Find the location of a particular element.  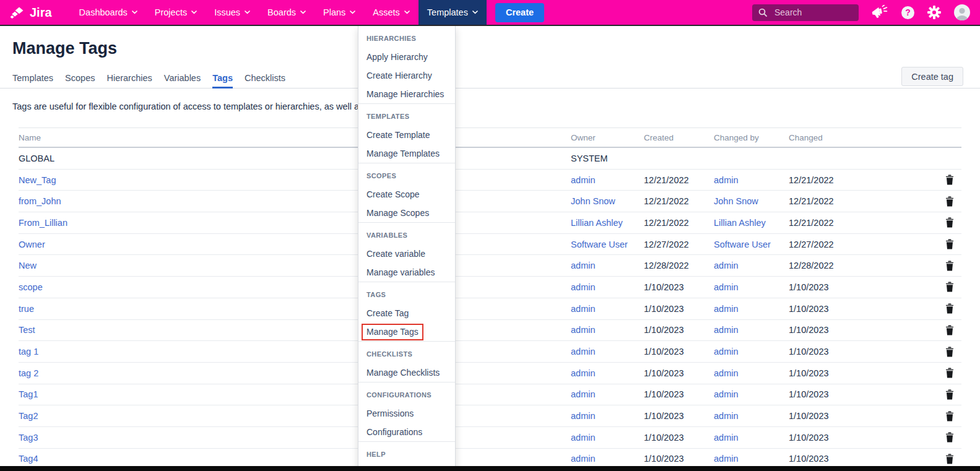

nav-item-dashboards: Dashboards is located at coordinates (108, 12).